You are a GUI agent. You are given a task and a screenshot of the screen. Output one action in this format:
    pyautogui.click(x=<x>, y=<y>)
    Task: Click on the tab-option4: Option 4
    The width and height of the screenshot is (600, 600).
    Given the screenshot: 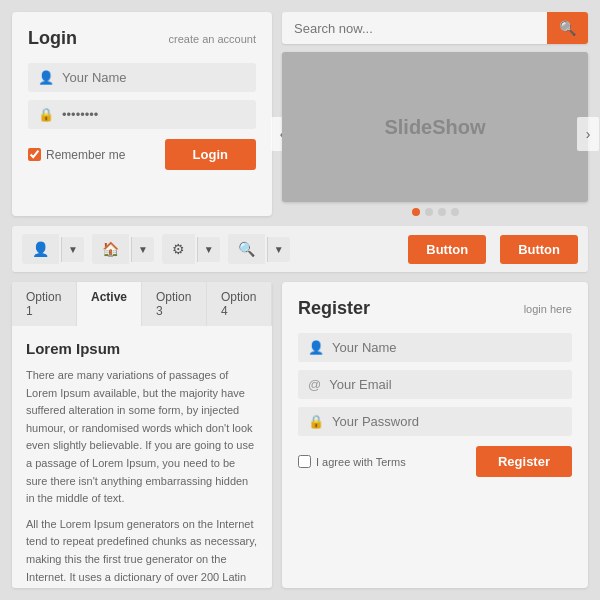 What is the action you would take?
    pyautogui.click(x=240, y=304)
    